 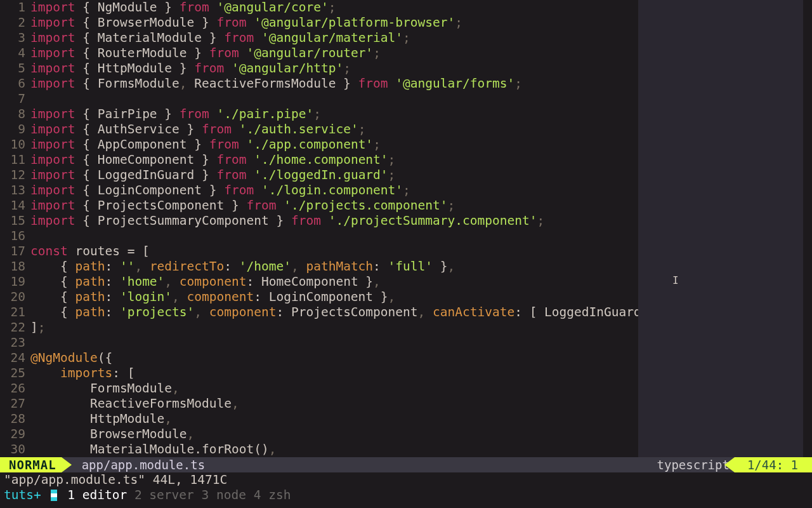 What do you see at coordinates (15, 282) in the screenshot?
I see `line-number: 19` at bounding box center [15, 282].